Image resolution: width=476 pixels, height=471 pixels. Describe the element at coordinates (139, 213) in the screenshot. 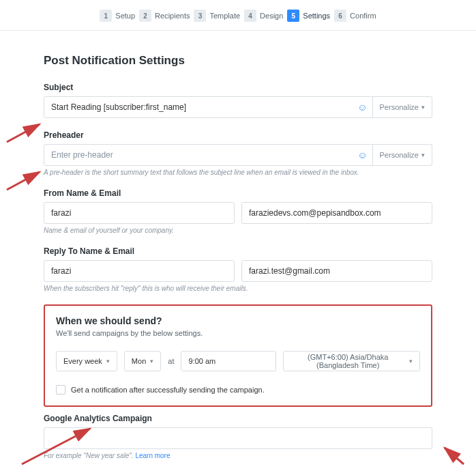

I see `from-name-input` at that location.